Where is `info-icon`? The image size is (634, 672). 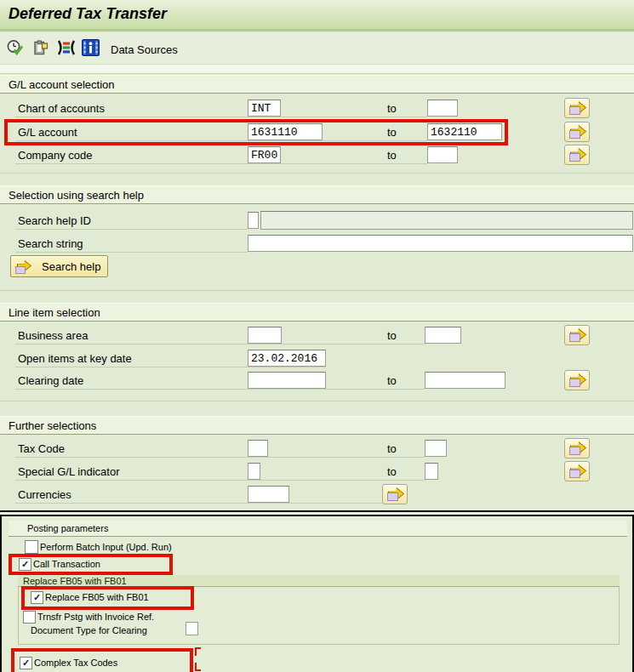
info-icon is located at coordinates (90, 48).